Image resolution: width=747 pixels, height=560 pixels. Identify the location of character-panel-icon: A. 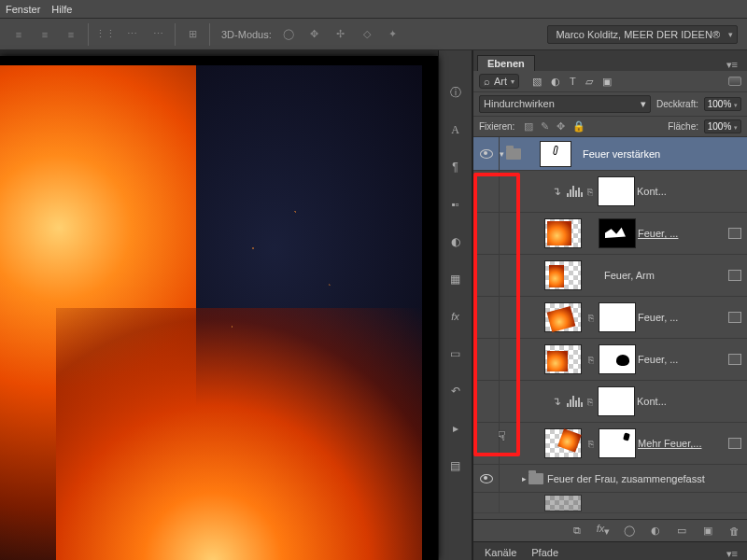
(456, 130).